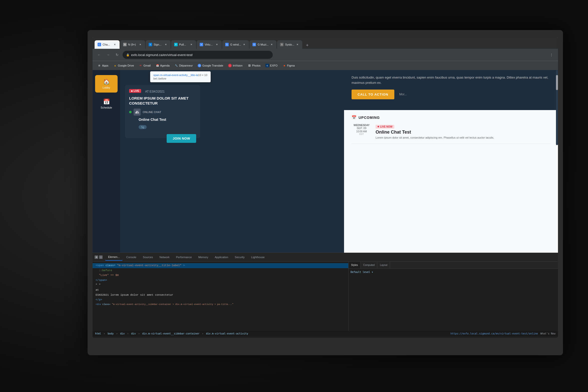 Image resolution: width=588 pixels, height=392 pixels. I want to click on bookmark-label-figma: Figma, so click(291, 66).